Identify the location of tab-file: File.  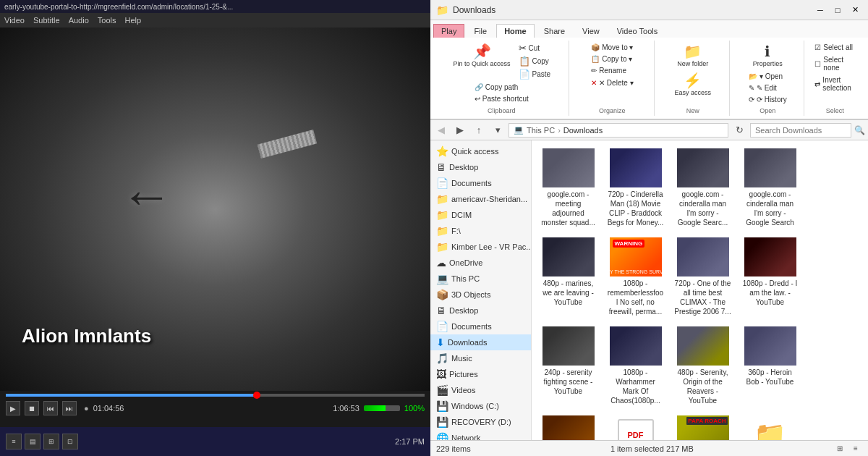
(480, 30).